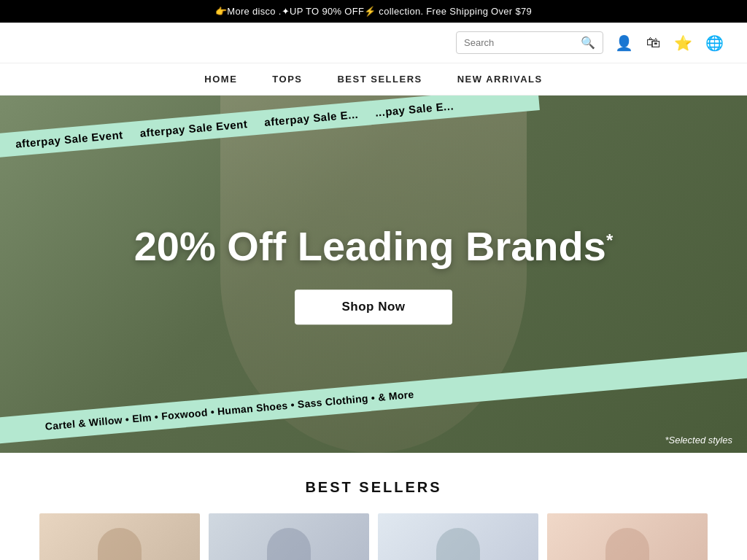  What do you see at coordinates (374, 43) in the screenshot?
I see `header: 🔍 👤 🛍 ⭐ 🌐` at bounding box center [374, 43].